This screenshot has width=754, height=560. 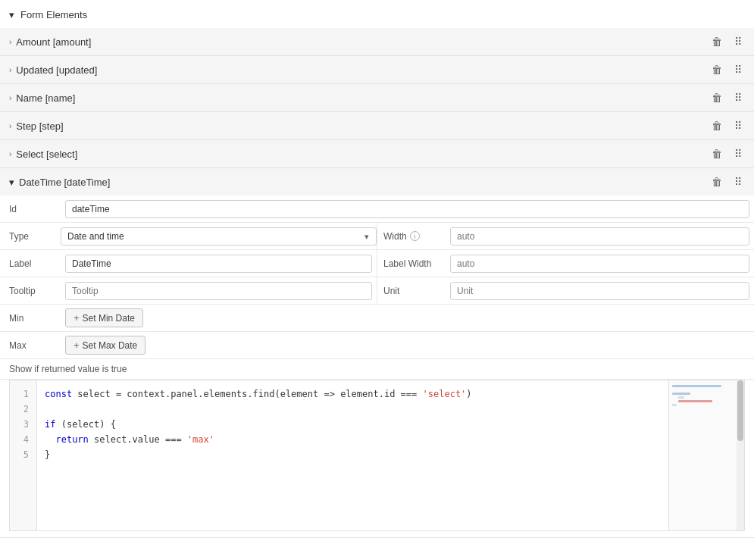 What do you see at coordinates (109, 318) in the screenshot?
I see `set-min-label: Set Min Date` at bounding box center [109, 318].